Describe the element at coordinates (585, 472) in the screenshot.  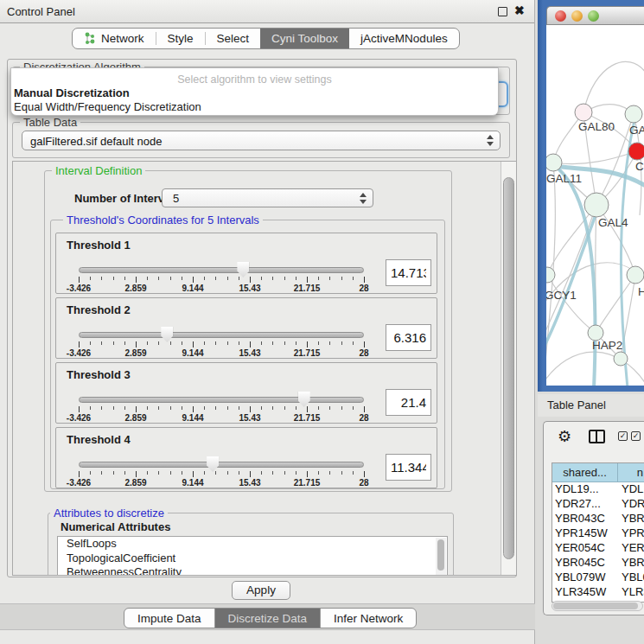
I see `column-header-shared-name: shared...` at that location.